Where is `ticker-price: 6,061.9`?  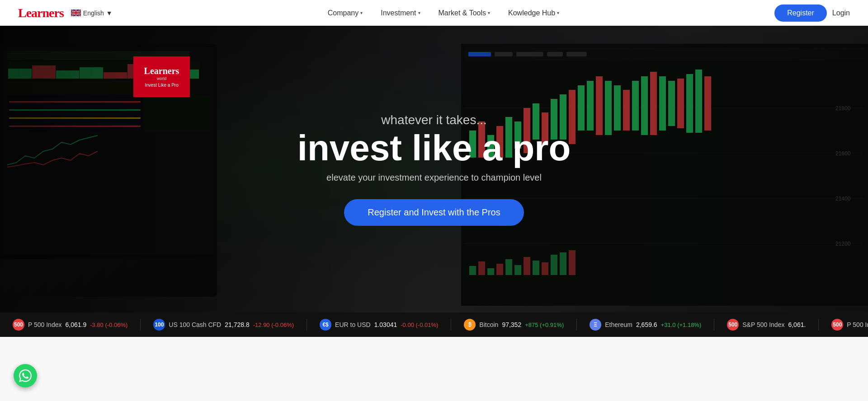 ticker-price: 6,061.9 is located at coordinates (76, 325).